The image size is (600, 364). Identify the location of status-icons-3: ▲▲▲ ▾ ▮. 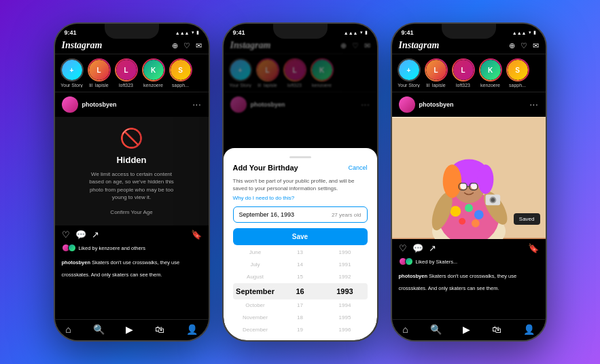
(525, 33).